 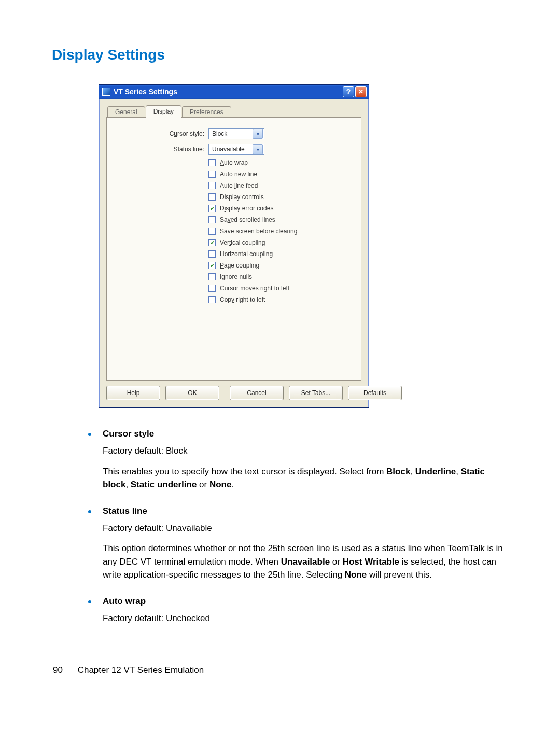 I want to click on display-controls-checkbox, so click(x=212, y=197).